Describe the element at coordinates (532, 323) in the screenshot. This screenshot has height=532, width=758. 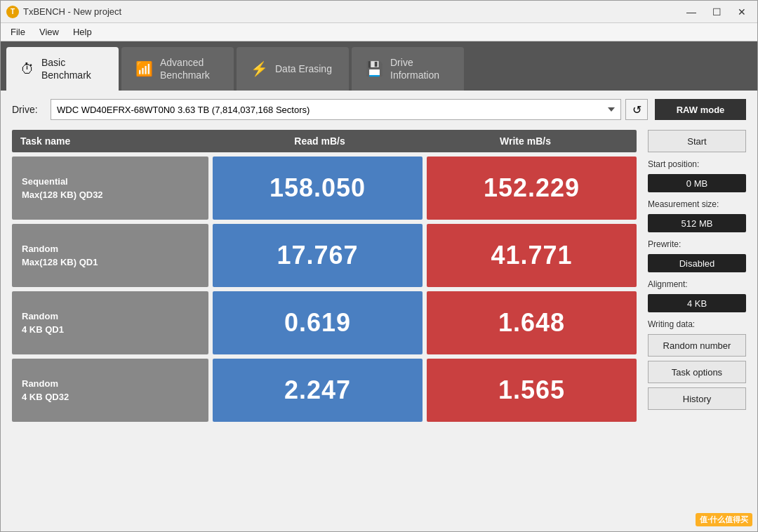
I see `write-value-3: 1.648` at that location.